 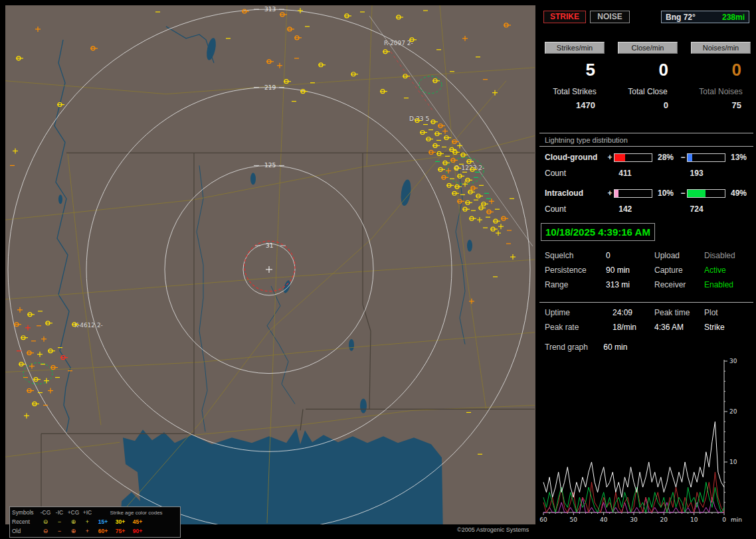 I want to click on cg-plus-pct: 28%, so click(x=666, y=157).